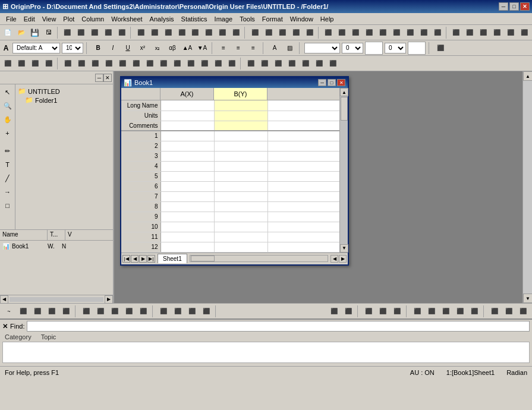 The height and width of the screenshot is (410, 532). I want to click on bt-icon1: ~, so click(9, 311).